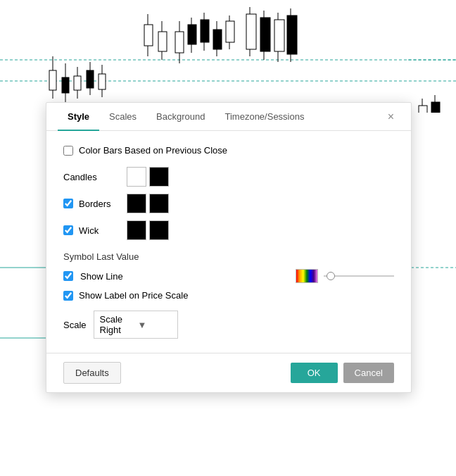 Image resolution: width=456 pixels, height=476 pixels. What do you see at coordinates (359, 276) in the screenshot?
I see `opacity-slider` at bounding box center [359, 276].